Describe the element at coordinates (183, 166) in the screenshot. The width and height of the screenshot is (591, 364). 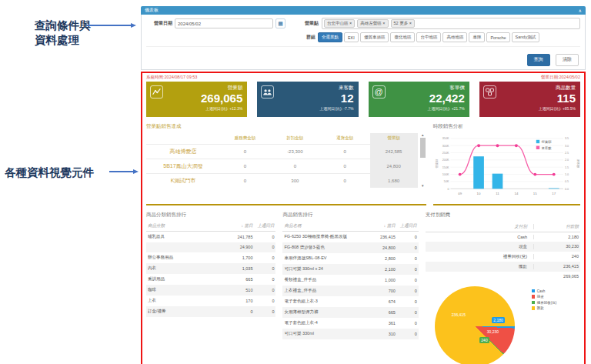
I see `store-name-link: 5B17鳳山大潤發` at that location.